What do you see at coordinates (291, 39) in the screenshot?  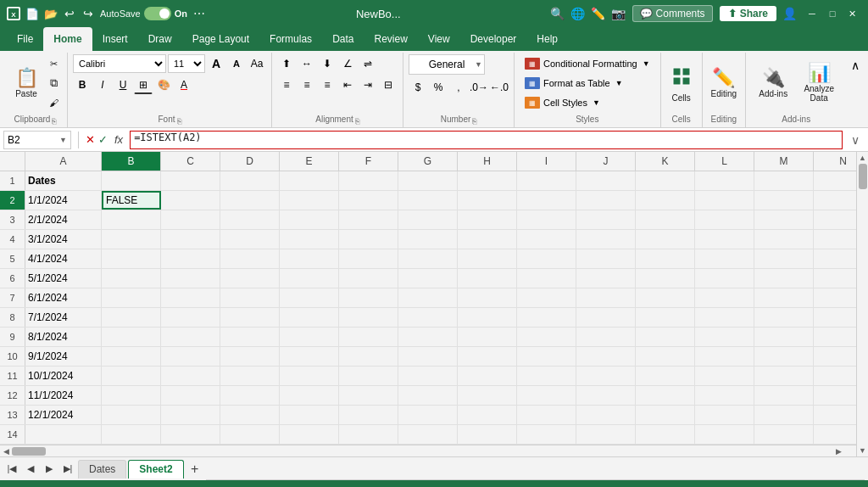 I see `tab-formulas: Formulas` at bounding box center [291, 39].